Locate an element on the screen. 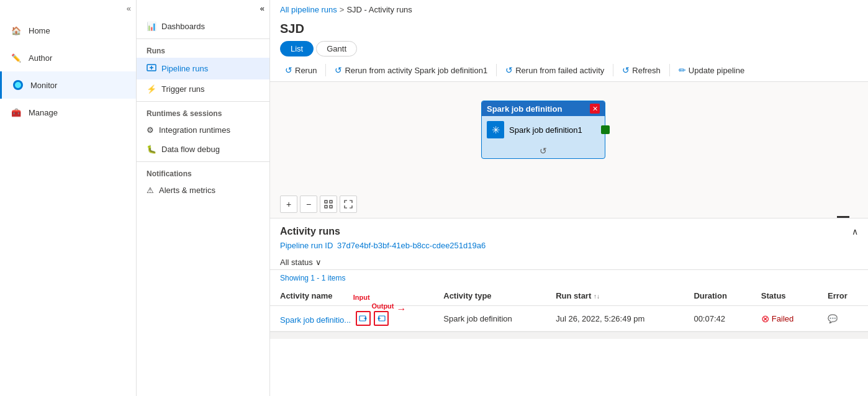 This screenshot has height=396, width=868. cell-error: 💬 is located at coordinates (843, 319).